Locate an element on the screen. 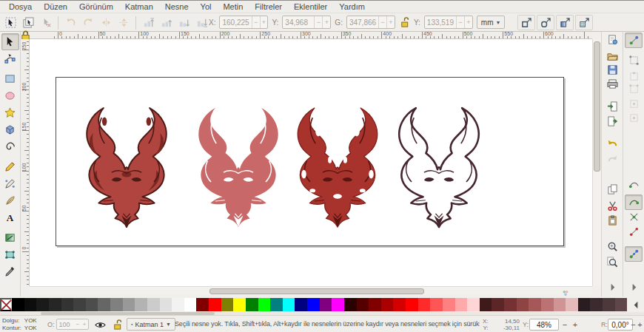 Image resolution: width=644 pixels, height=332 pixels. no-color-swatch is located at coordinates (6, 305).